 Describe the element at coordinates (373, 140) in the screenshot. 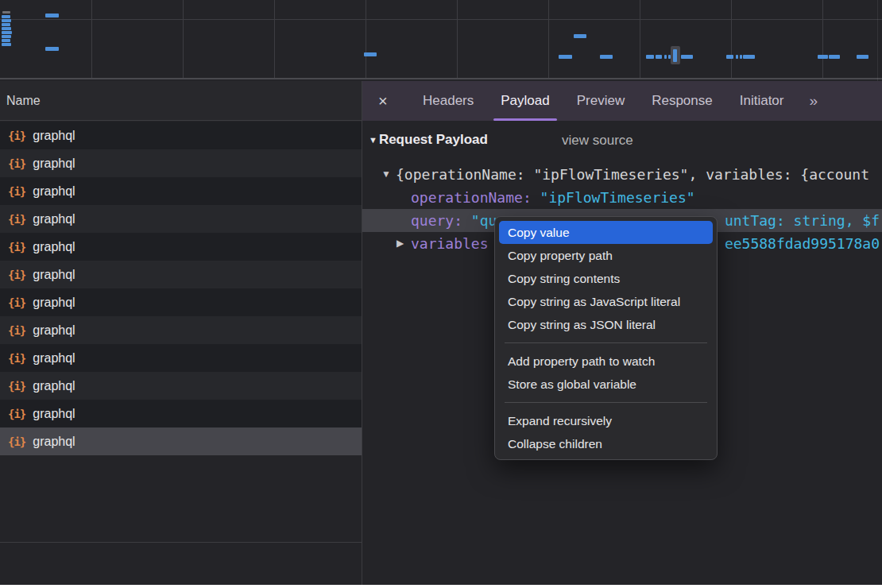

I see `section-collapse-icon: ▼` at that location.